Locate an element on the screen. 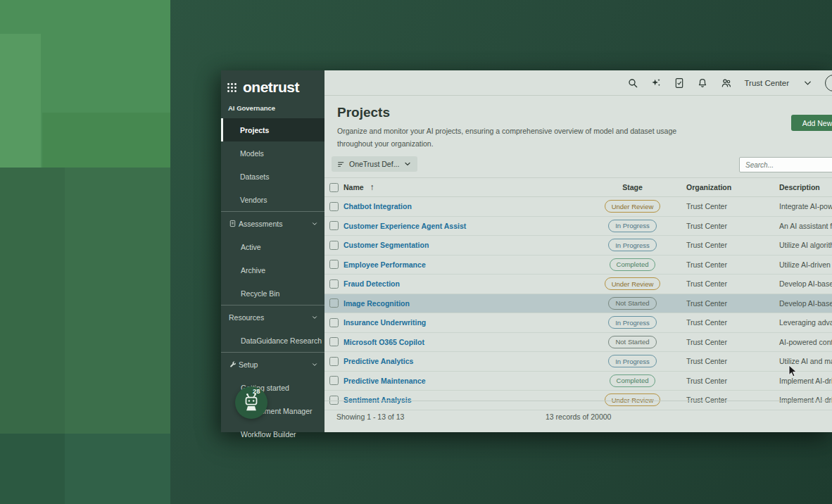 The width and height of the screenshot is (832, 504). sidebar-item-workflow-builder: Workflow Builder is located at coordinates (273, 434).